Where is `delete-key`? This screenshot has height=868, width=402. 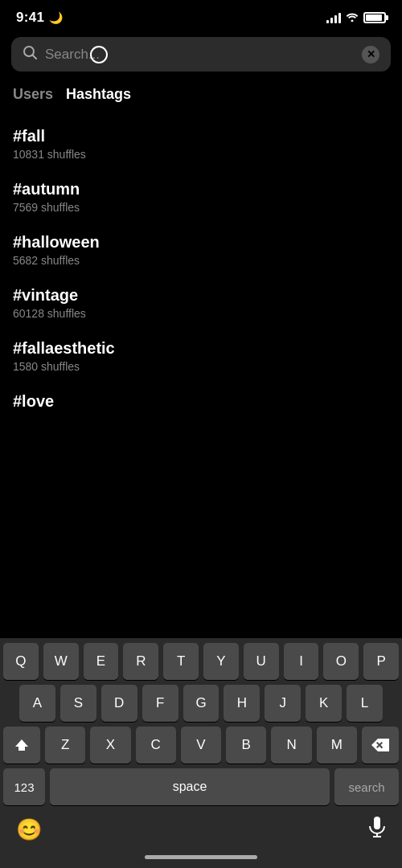
delete-key is located at coordinates (380, 745).